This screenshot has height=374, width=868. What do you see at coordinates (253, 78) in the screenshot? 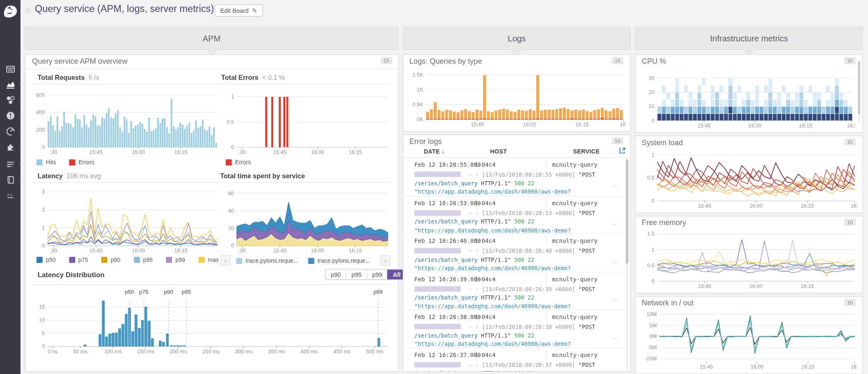
I see `chart-title-total-errors: Total Errors< 0.1 %` at bounding box center [253, 78].